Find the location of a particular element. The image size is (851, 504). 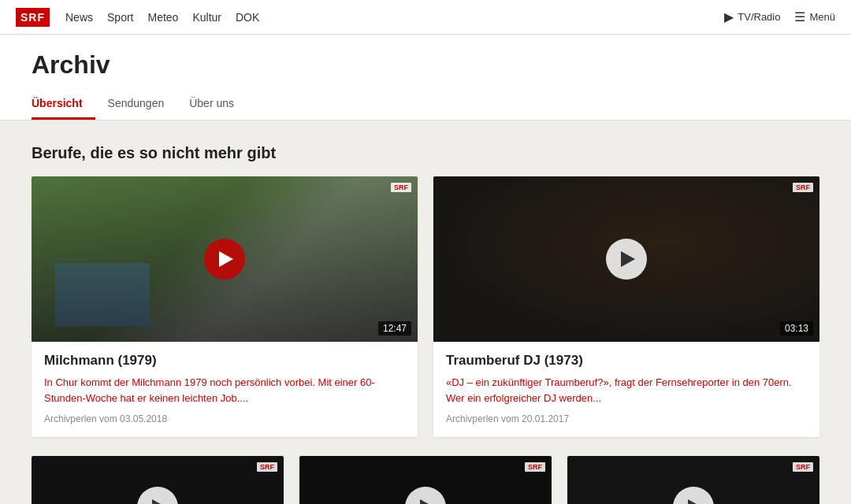

card-body-dj: Traumberuf DJ (1973) «DJ – ein zukünftig… is located at coordinates (626, 389).